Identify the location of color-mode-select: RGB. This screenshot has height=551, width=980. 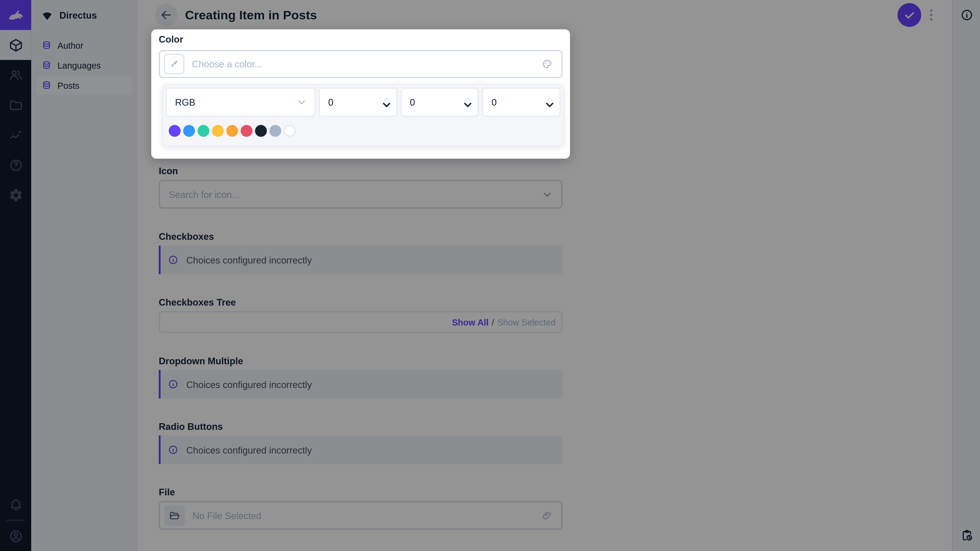
(240, 102).